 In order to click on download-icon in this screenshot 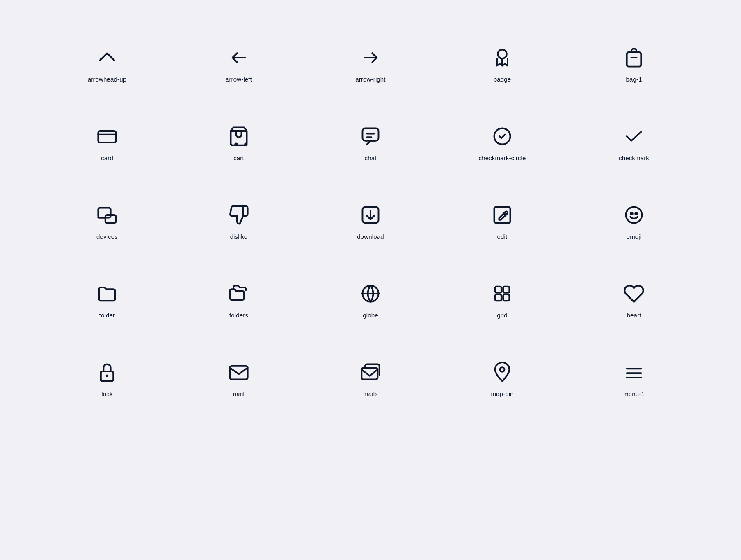, I will do `click(370, 215)`.